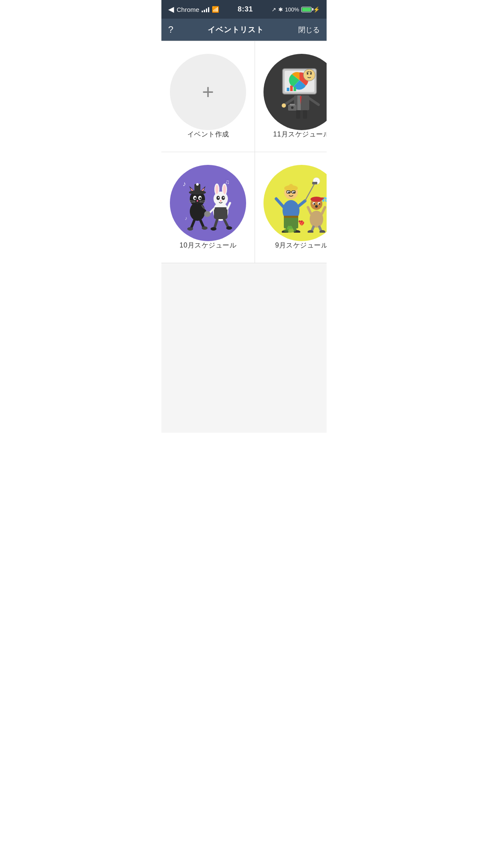  What do you see at coordinates (309, 30) in the screenshot?
I see `close-button: 閉じる` at bounding box center [309, 30].